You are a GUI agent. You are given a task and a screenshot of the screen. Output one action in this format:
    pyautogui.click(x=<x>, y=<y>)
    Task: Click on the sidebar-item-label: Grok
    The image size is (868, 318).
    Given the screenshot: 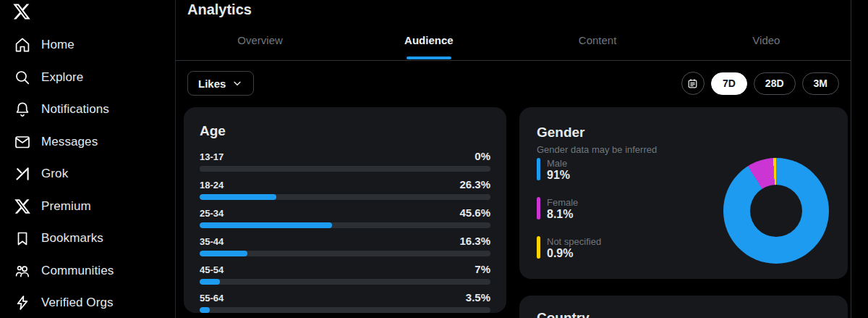 What is the action you would take?
    pyautogui.click(x=55, y=174)
    